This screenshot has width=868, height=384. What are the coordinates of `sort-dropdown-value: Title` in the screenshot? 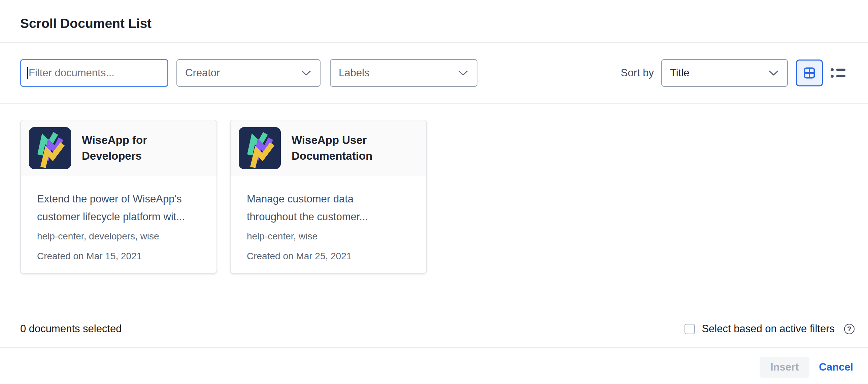 It's located at (679, 73).